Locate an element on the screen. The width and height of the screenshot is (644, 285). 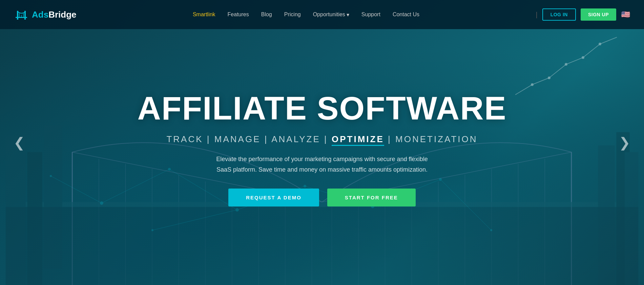
request-demo-button: REQUEST A DEMO is located at coordinates (274, 198).